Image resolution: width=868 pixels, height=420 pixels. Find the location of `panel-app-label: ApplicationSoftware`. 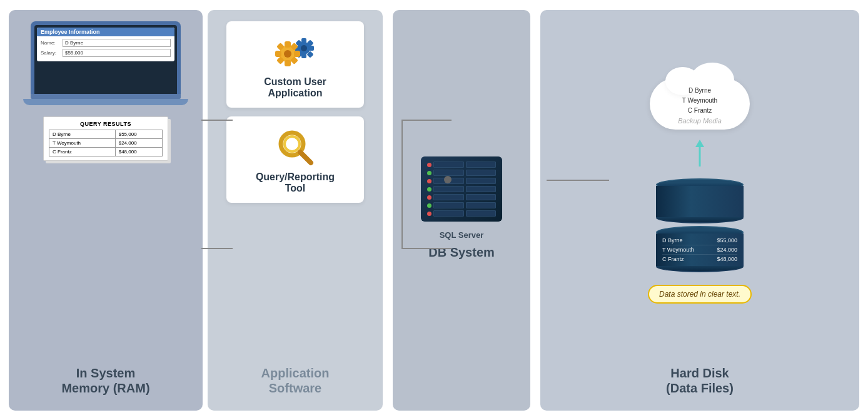

panel-app-label: ApplicationSoftware is located at coordinates (295, 381).